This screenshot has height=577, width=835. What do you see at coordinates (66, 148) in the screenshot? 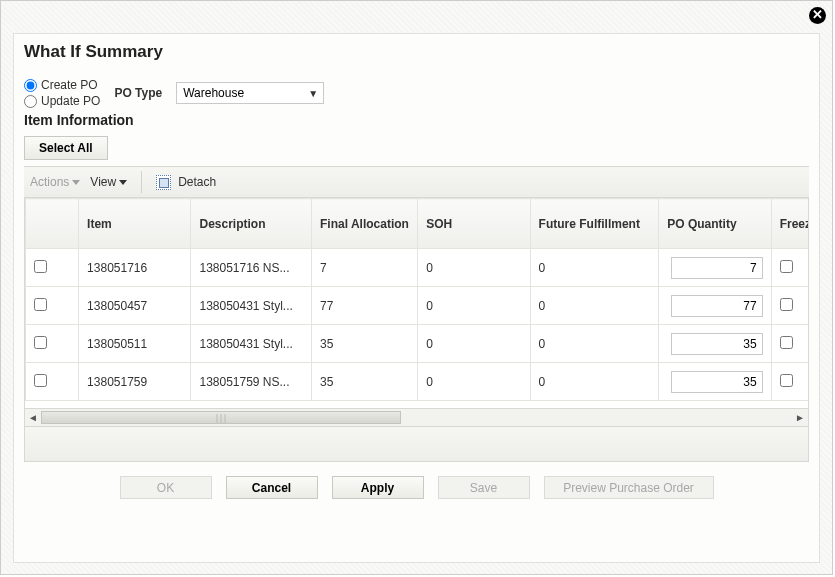
I see `select-all-button: Select All` at bounding box center [66, 148].